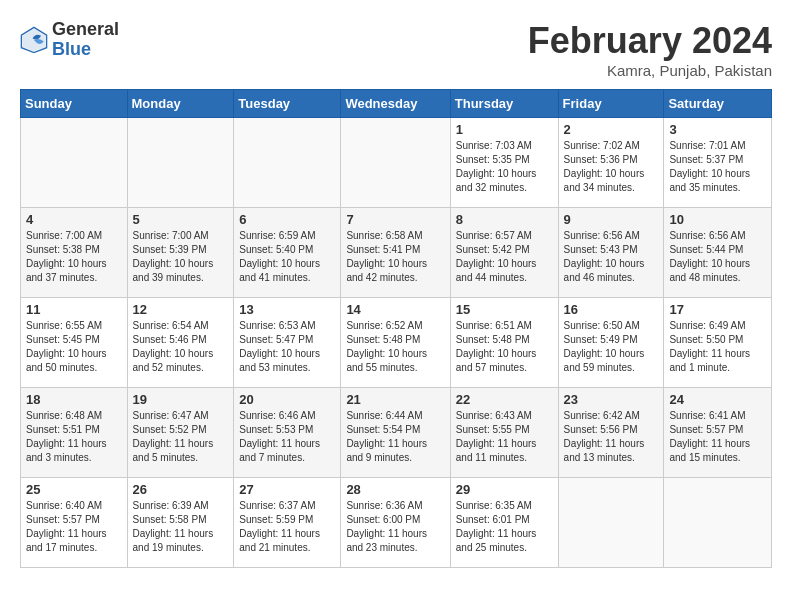  Describe the element at coordinates (395, 220) in the screenshot. I see `day-number: 7` at that location.